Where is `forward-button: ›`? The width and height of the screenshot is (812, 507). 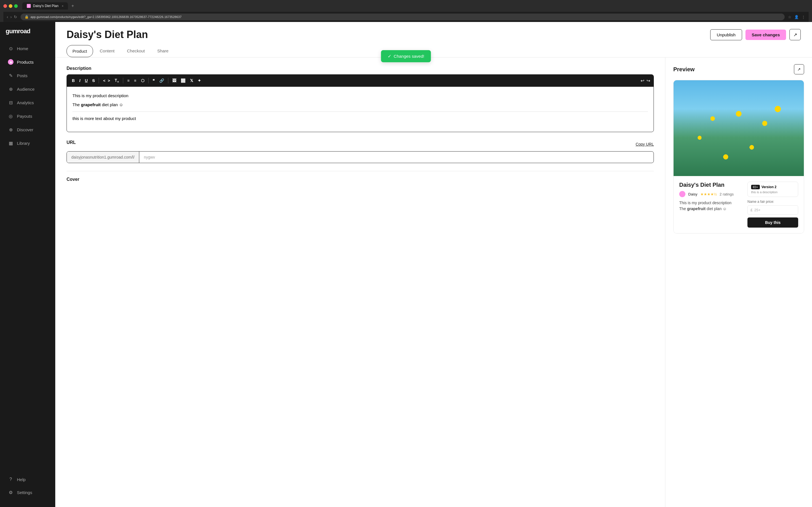
forward-button: › is located at coordinates (11, 17).